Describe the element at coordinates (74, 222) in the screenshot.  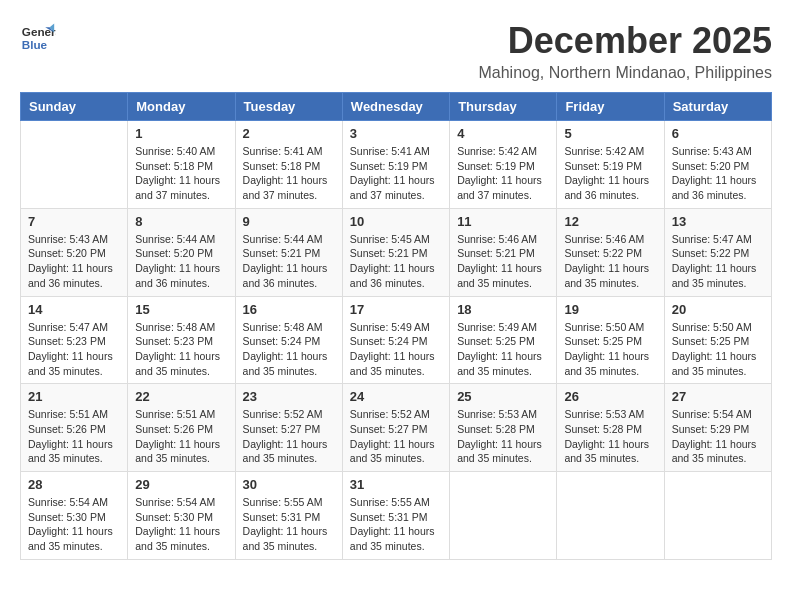
I see `day-number: 7` at that location.